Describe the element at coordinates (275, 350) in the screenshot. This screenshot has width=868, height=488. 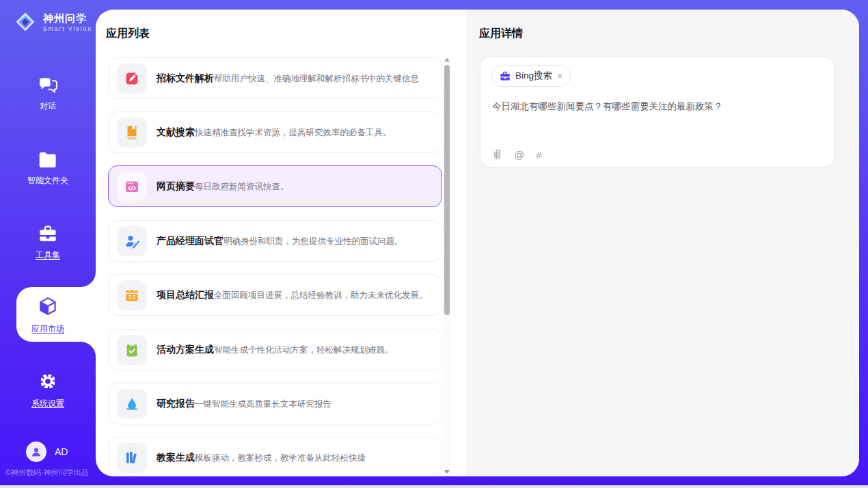
I see `app-card-event-plan: 活动方案生成智能生成个性化活动方案，轻松解决规划难题。` at that location.